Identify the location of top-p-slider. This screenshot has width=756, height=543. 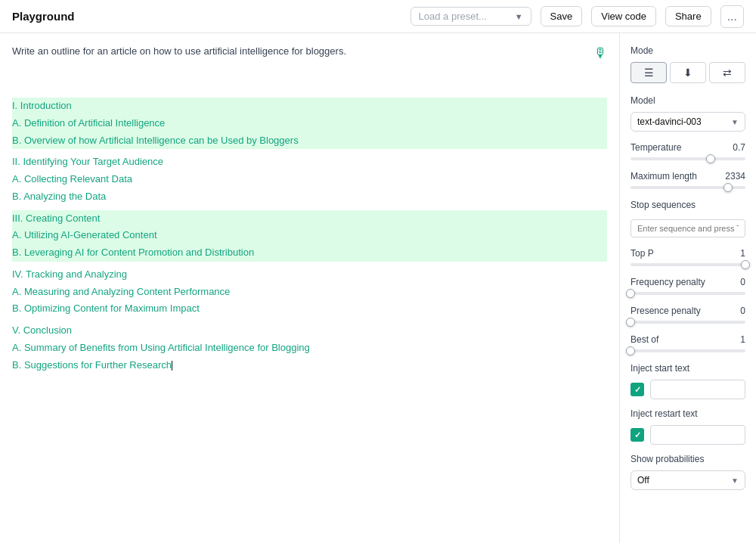
(688, 265).